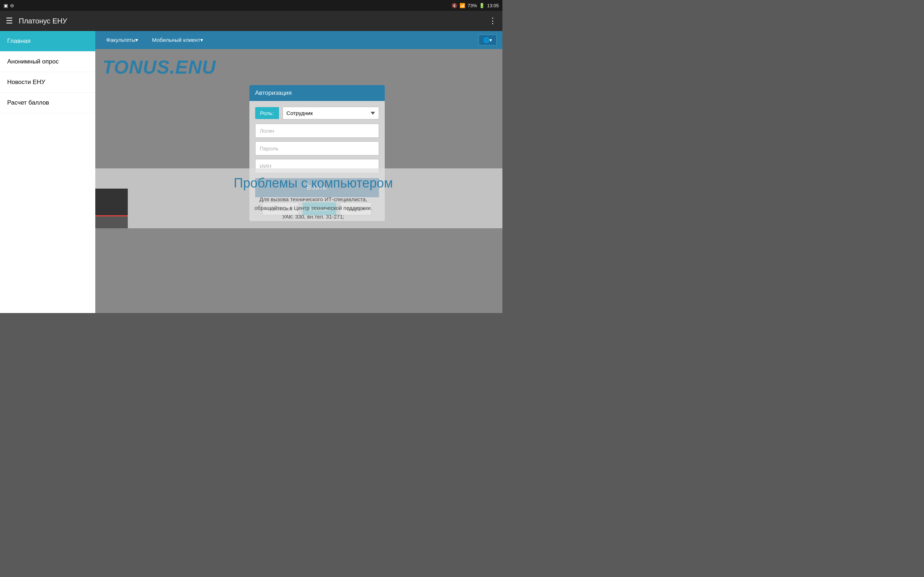 This screenshot has width=924, height=577. Describe the element at coordinates (313, 217) in the screenshot. I see `bottom-text-3: УАК: 330, вн.тел. 31-271;` at that location.